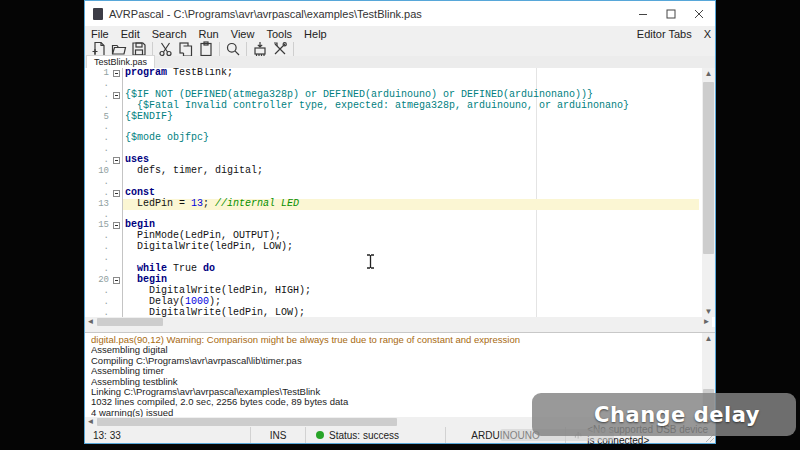  What do you see at coordinates (206, 49) in the screenshot?
I see `paste-icon` at bounding box center [206, 49].